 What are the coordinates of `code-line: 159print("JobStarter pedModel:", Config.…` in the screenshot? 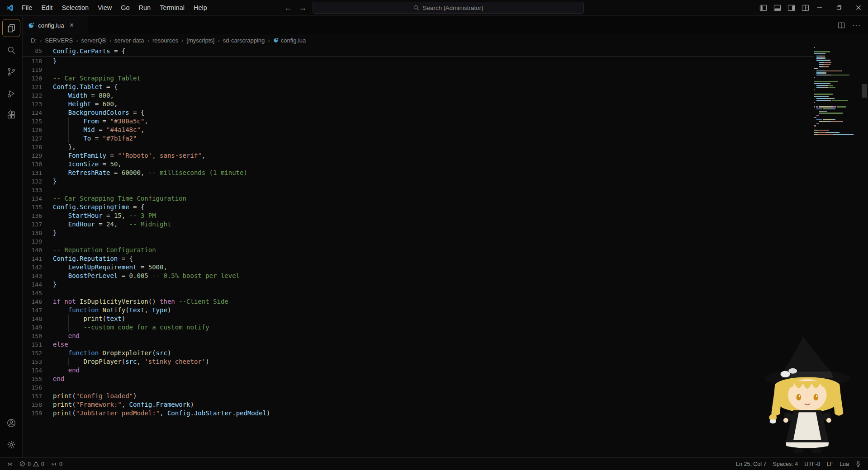 It's located at (418, 413).